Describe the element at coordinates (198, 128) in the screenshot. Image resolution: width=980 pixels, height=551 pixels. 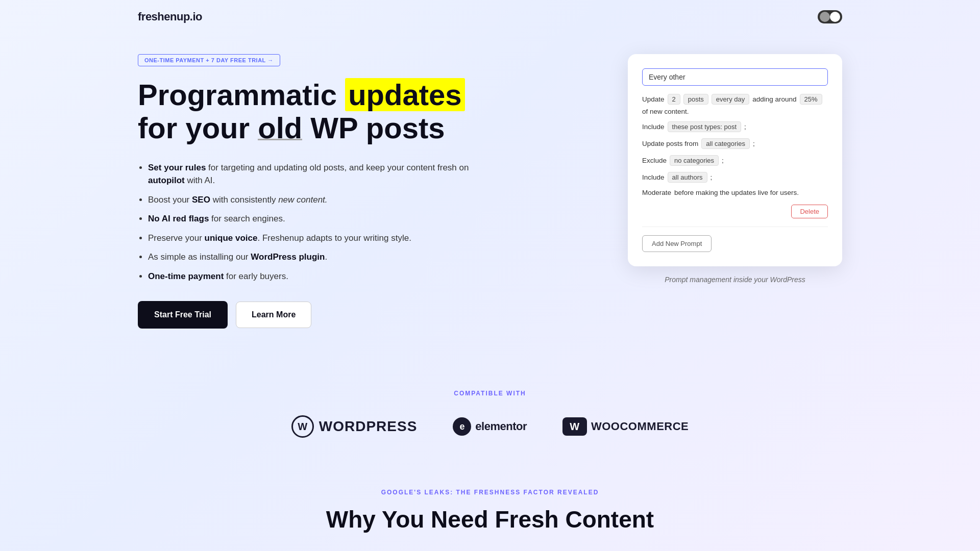
I see `title-part2: for your` at that location.